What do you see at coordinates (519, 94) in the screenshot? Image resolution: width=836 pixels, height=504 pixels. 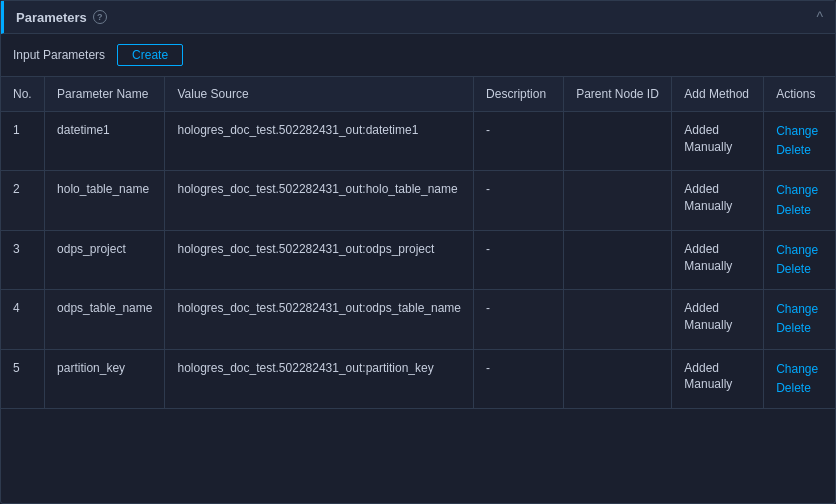 I see `col-header-description: Description` at bounding box center [519, 94].